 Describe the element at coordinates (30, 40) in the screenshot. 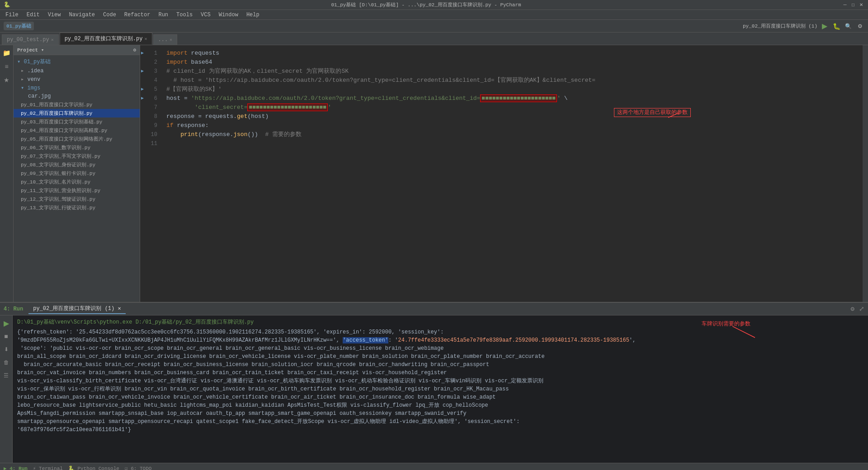

I see `tab-py00: py_00_test.py ✕` at that location.